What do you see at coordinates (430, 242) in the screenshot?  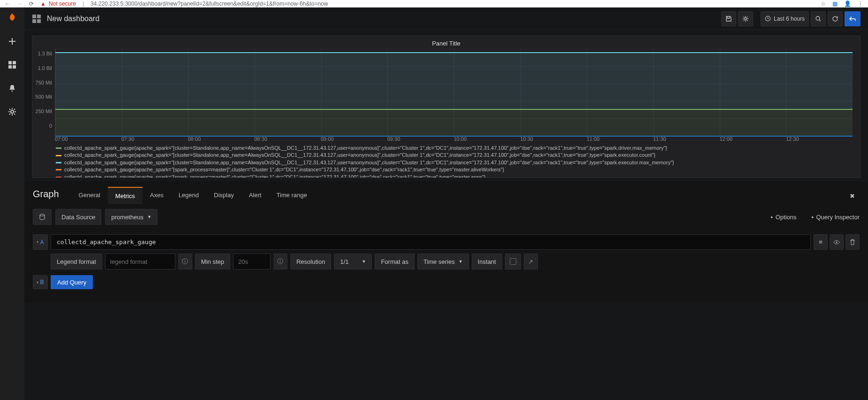 I see `query-a-input` at bounding box center [430, 242].